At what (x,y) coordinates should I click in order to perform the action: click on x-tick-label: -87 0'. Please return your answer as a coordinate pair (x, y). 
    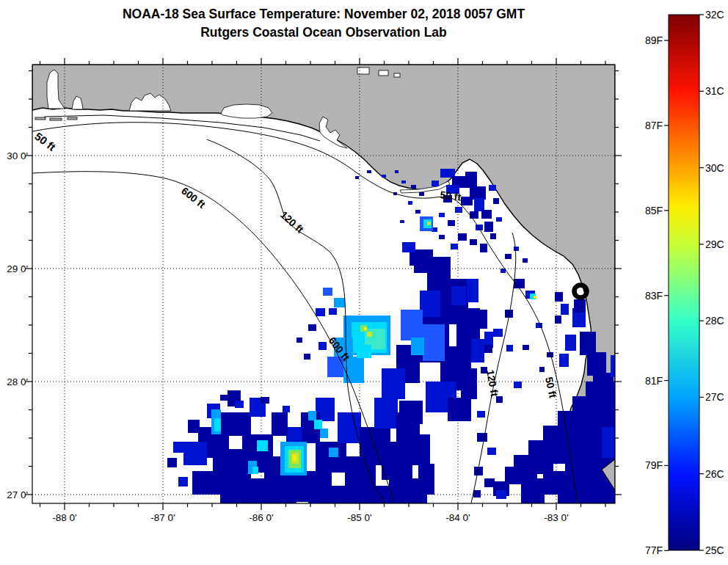
    Looking at the image, I should click on (163, 518).